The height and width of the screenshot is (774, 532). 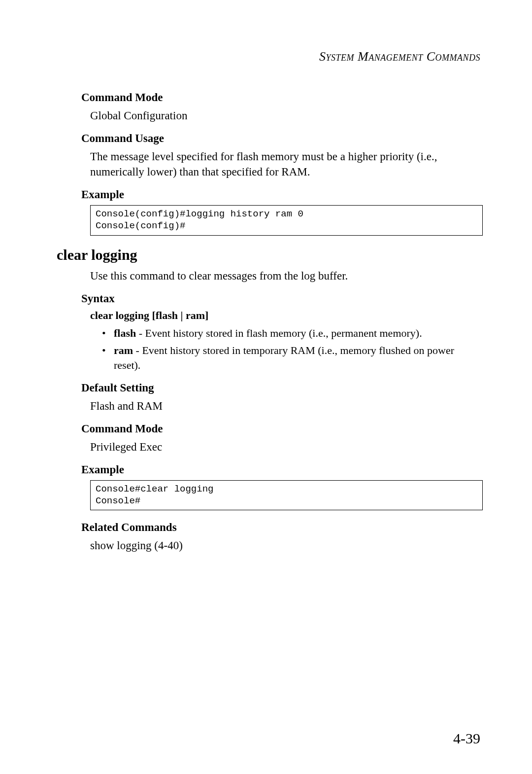 What do you see at coordinates (287, 406) in the screenshot?
I see `default-setting-body: Flash and RAM` at bounding box center [287, 406].